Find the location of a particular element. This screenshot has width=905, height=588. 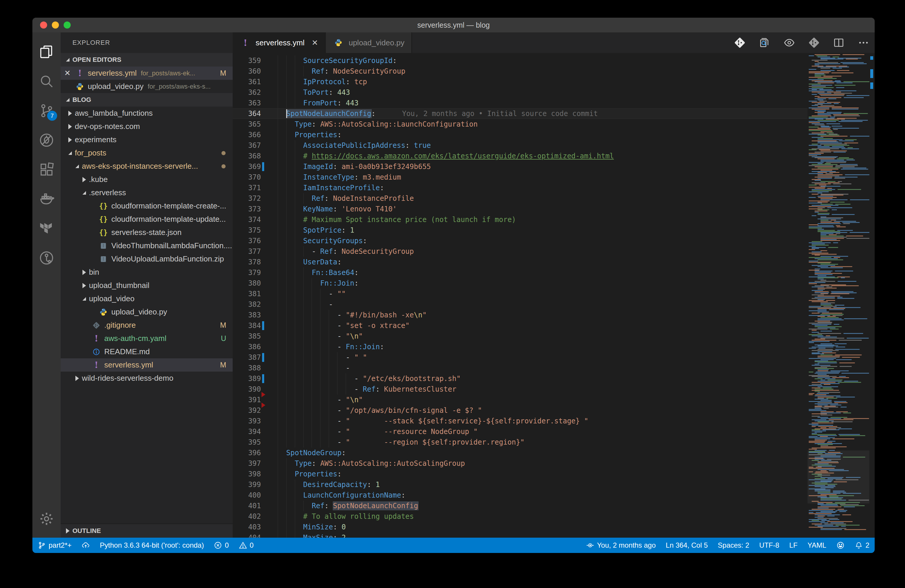

code-line-395: 395 - " --region ${self:provider.region}… is located at coordinates (520, 442).